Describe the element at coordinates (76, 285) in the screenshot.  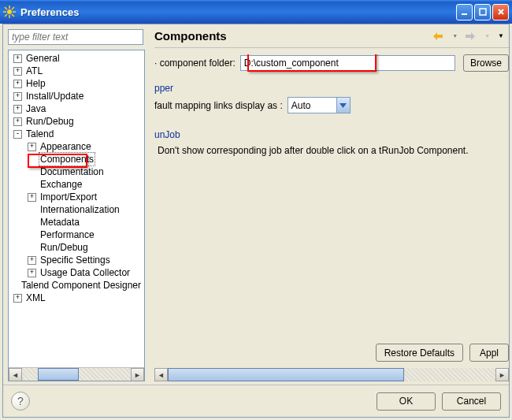
I see `tree-item: Talend Component Designer` at that location.